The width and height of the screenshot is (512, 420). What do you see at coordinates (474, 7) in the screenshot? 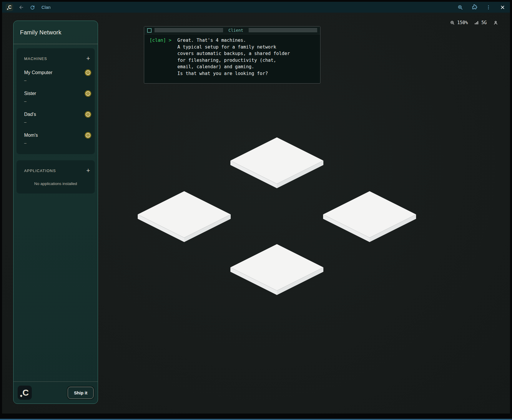
I see `extensions-button` at bounding box center [474, 7].